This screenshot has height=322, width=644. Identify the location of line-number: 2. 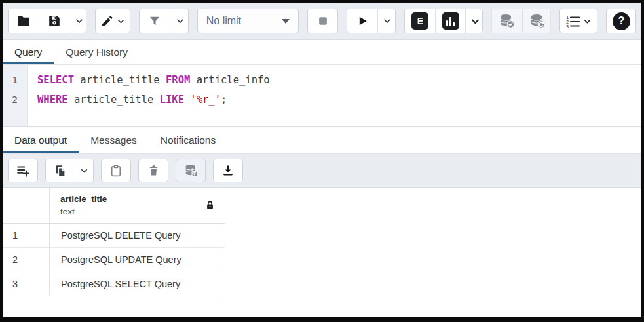
(14, 100).